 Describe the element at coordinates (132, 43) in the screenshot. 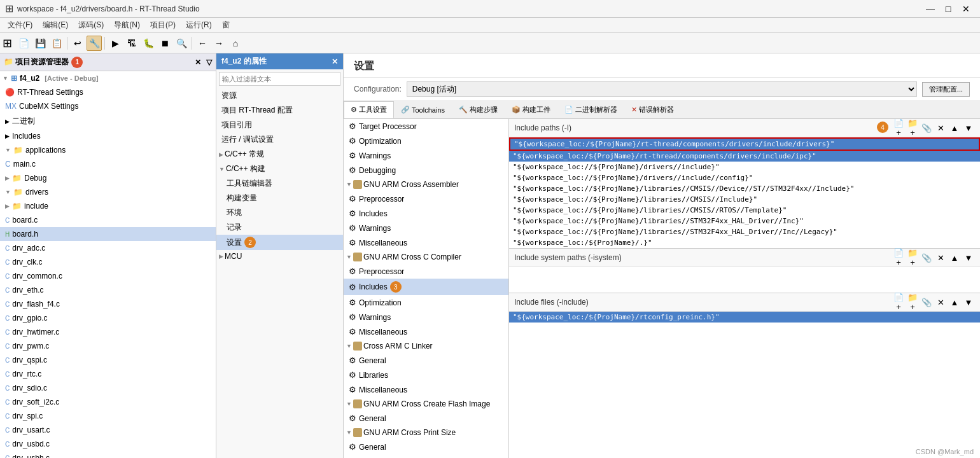

I see `build-button: 🏗` at that location.